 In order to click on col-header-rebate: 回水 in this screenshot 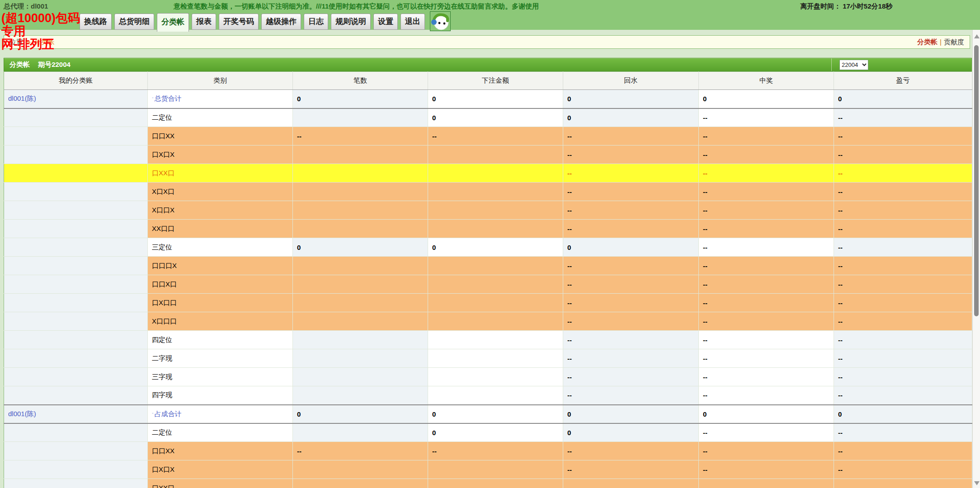, I will do `click(631, 81)`.